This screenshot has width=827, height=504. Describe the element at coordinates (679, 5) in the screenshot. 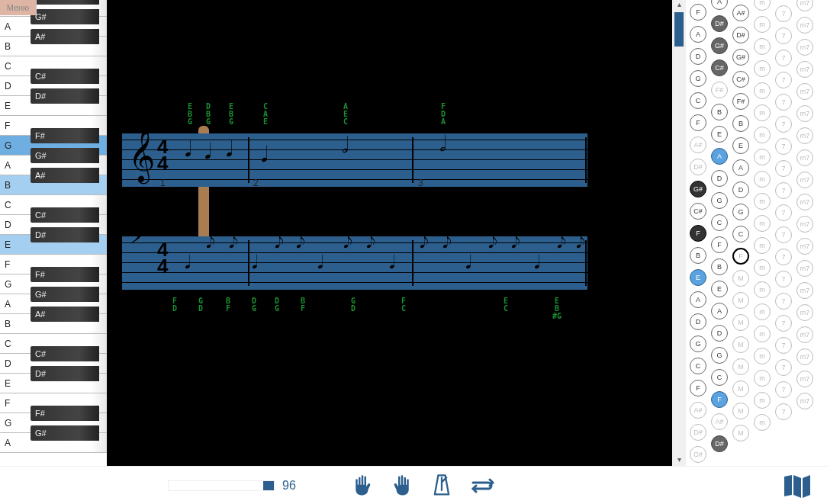

I see `scroll-up-icon: ▴` at that location.